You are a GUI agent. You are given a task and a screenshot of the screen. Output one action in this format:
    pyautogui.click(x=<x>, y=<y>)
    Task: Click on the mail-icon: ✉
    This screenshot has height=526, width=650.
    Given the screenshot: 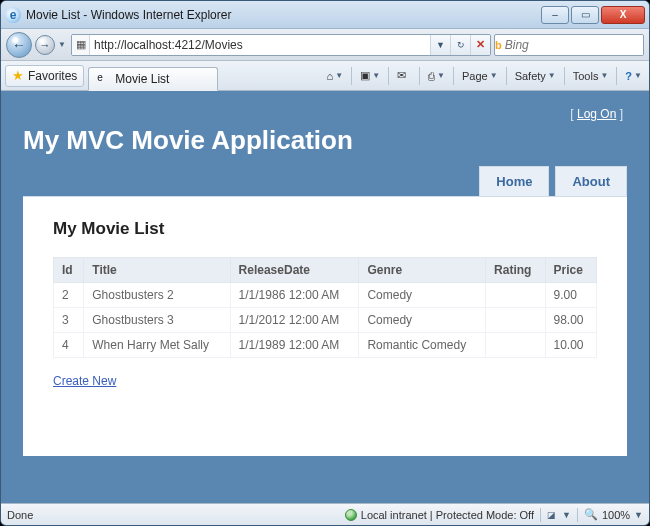 What is the action you would take?
    pyautogui.click(x=402, y=76)
    